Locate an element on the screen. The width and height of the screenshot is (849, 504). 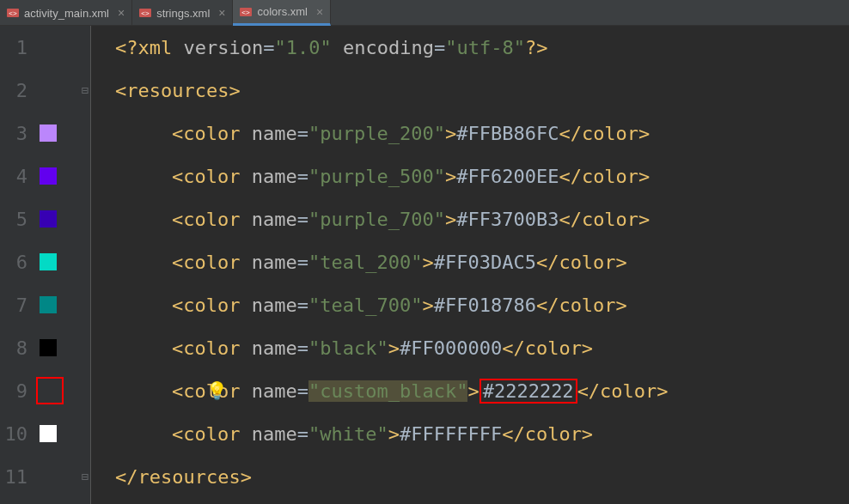
line-number: 7 is located at coordinates (17, 306).